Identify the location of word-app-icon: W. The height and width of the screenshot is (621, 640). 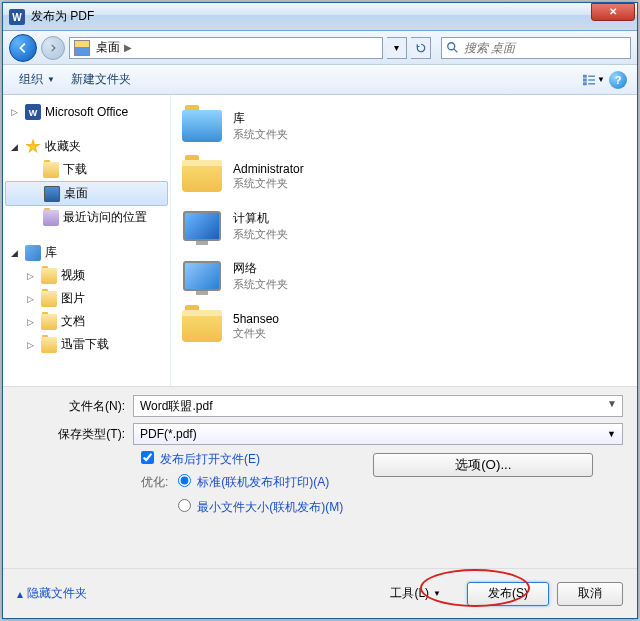
(17, 17).